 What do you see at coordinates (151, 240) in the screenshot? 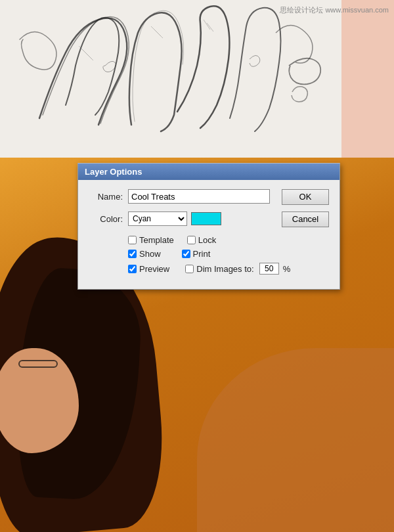
I see `template-checkbox-item: Template` at bounding box center [151, 240].